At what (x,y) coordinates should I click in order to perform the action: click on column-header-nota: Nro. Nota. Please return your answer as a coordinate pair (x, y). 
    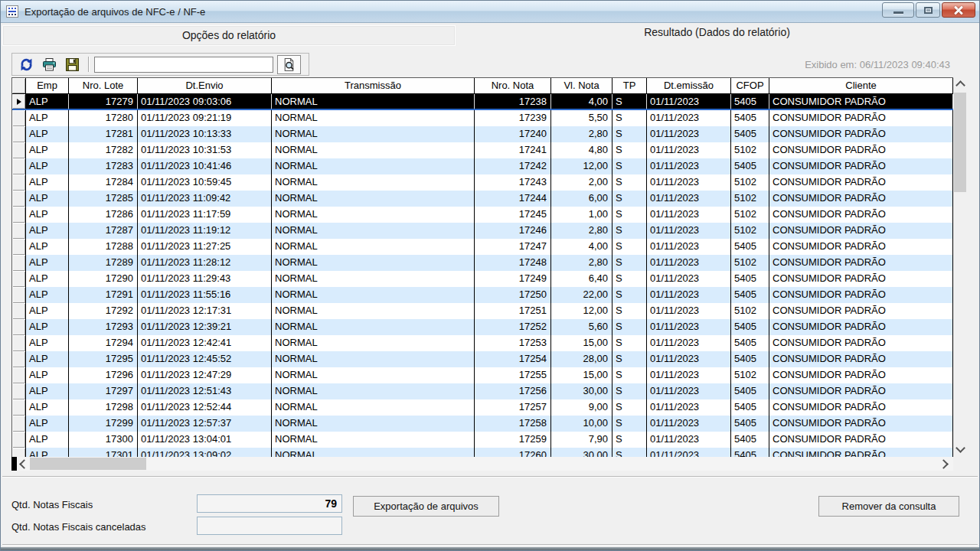
    Looking at the image, I should click on (513, 86).